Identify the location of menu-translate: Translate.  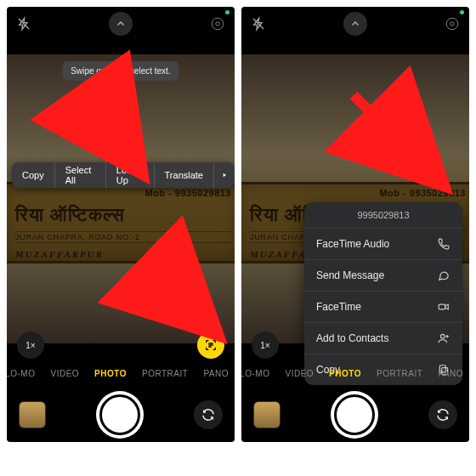
(184, 175).